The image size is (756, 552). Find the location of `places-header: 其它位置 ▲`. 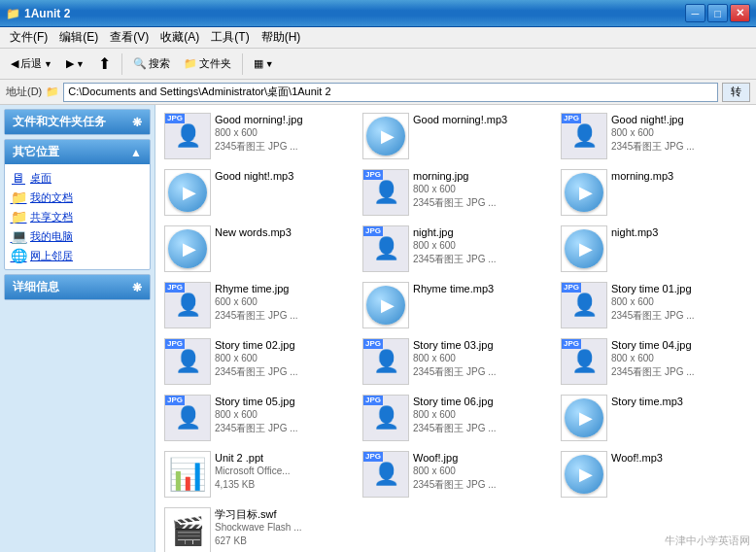

places-header: 其它位置 ▲ is located at coordinates (78, 152).